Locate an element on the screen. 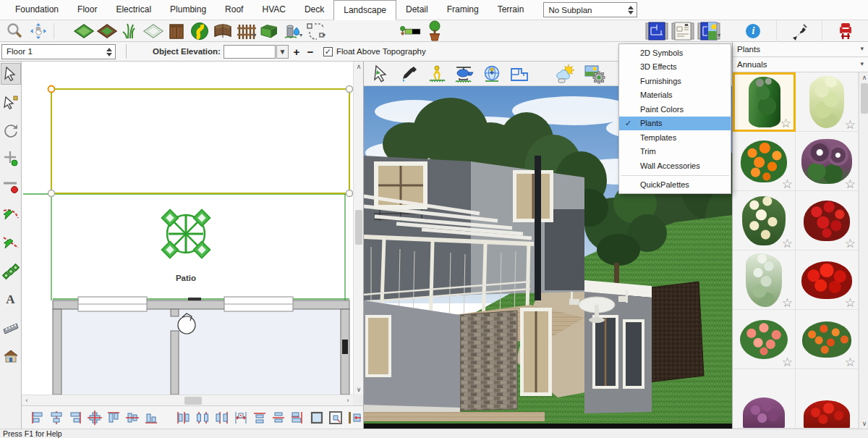 The height and width of the screenshot is (438, 868). menu-item-templates: Templates is located at coordinates (675, 138).